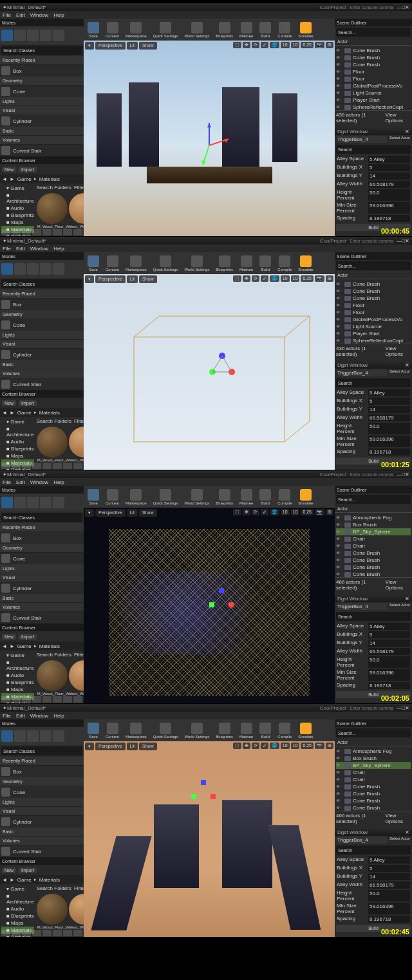  What do you see at coordinates (54, 655) in the screenshot?
I see `search-folders: Search Folders` at bounding box center [54, 655].